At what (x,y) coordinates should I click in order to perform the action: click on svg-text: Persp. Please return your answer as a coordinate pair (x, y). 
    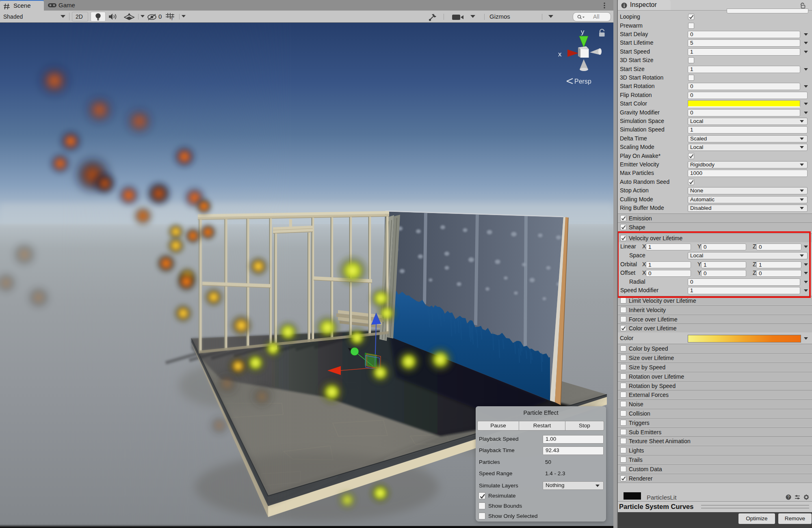
    Looking at the image, I should click on (583, 81).